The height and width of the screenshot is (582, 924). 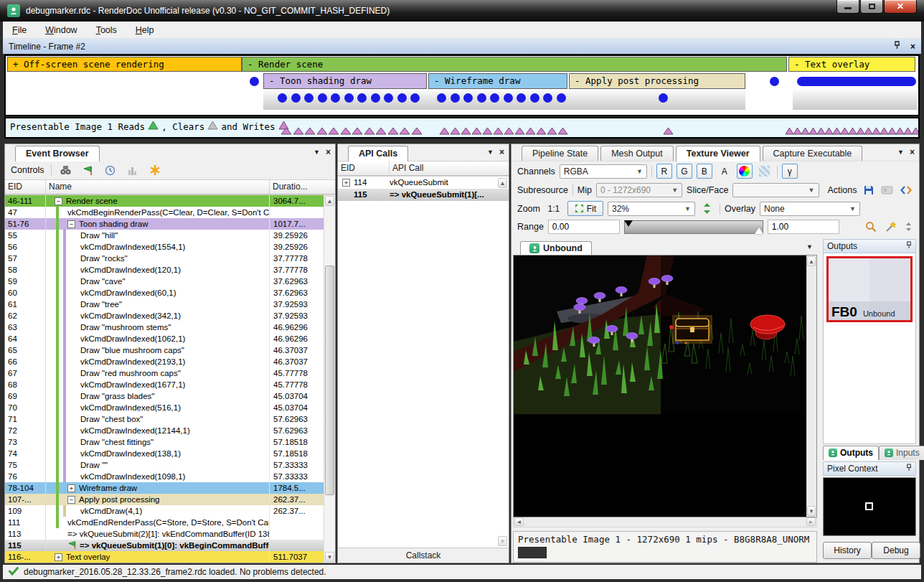 What do you see at coordinates (164, 396) in the screenshot?
I see `event-row: 69Draw "grass blades"45.03704` at bounding box center [164, 396].